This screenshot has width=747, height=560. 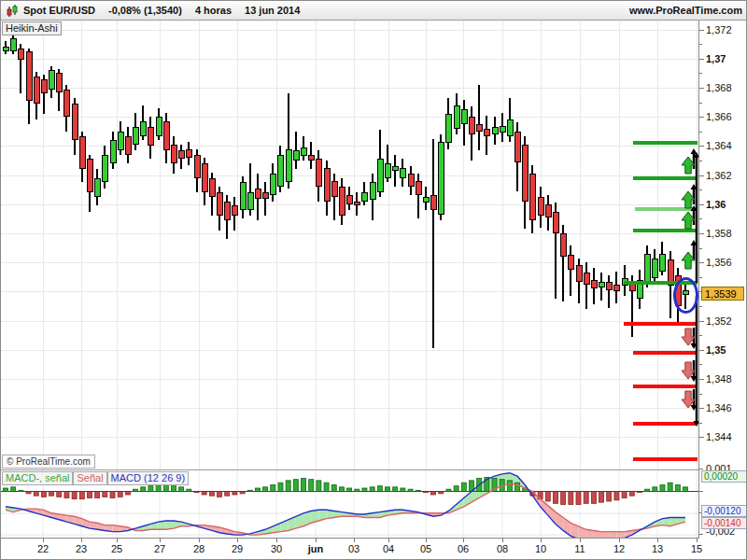 What do you see at coordinates (237, 549) in the screenshot?
I see `time-label: 29` at bounding box center [237, 549].